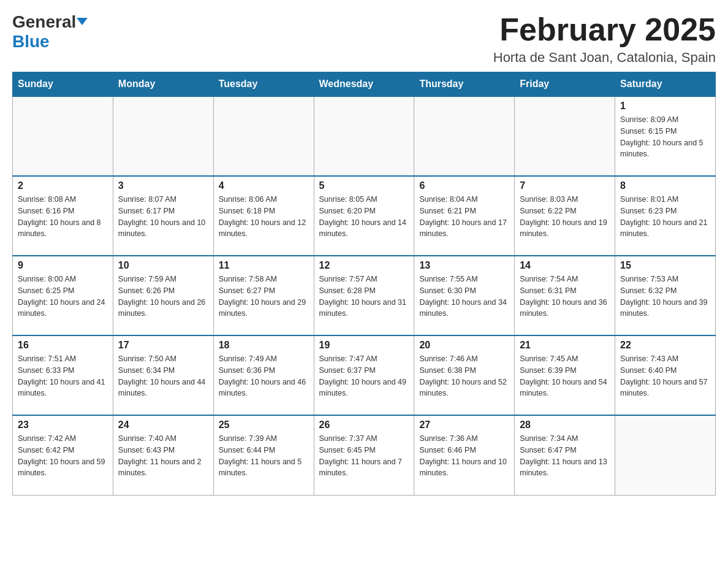 Image resolution: width=728 pixels, height=563 pixels. Describe the element at coordinates (665, 216) in the screenshot. I see `cell-week2-day6: 8Sunrise: 8:01 AM Sunset: 6:23 PM Daylig…` at that location.